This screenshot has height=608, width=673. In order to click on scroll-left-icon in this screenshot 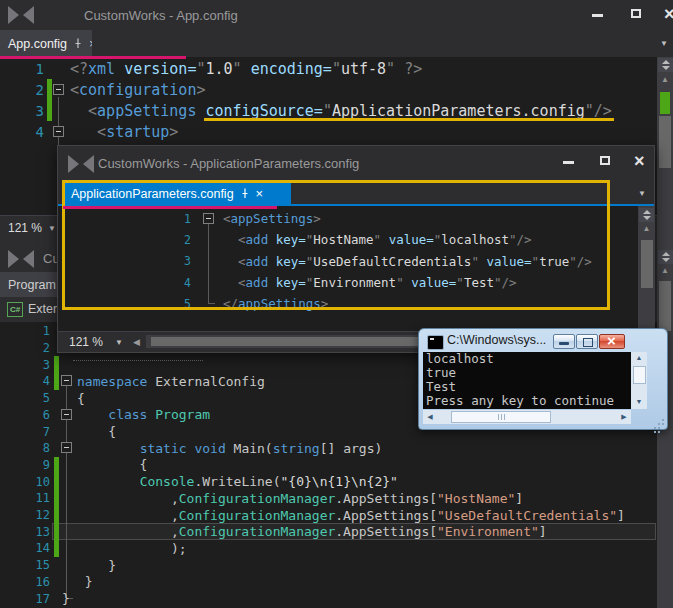, I will do `click(136, 342)`.